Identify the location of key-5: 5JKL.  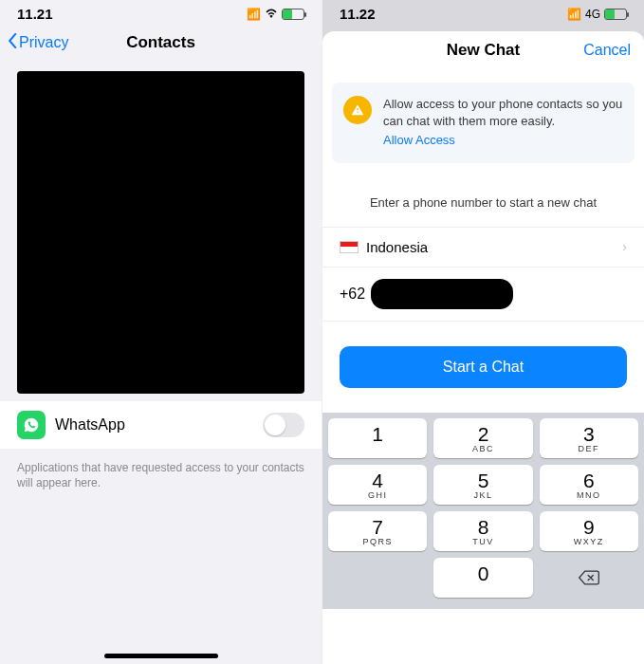
(483, 485).